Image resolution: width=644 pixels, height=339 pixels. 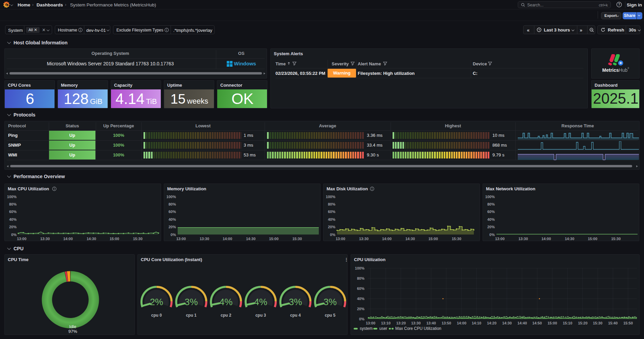 I want to click on svg-text: cpu 5, so click(x=330, y=315).